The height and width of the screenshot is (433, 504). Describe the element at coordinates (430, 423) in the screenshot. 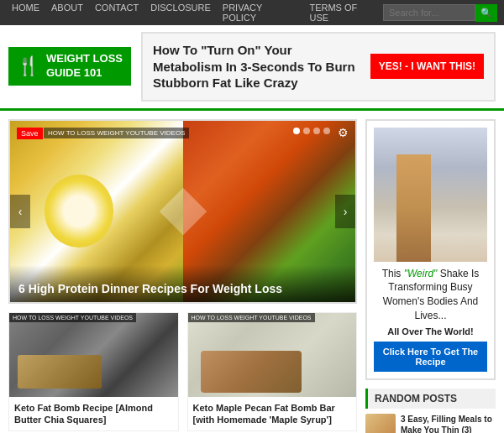

I see `random-post-1: 3 Easy, Filling Meals to Make You Thin (…` at that location.